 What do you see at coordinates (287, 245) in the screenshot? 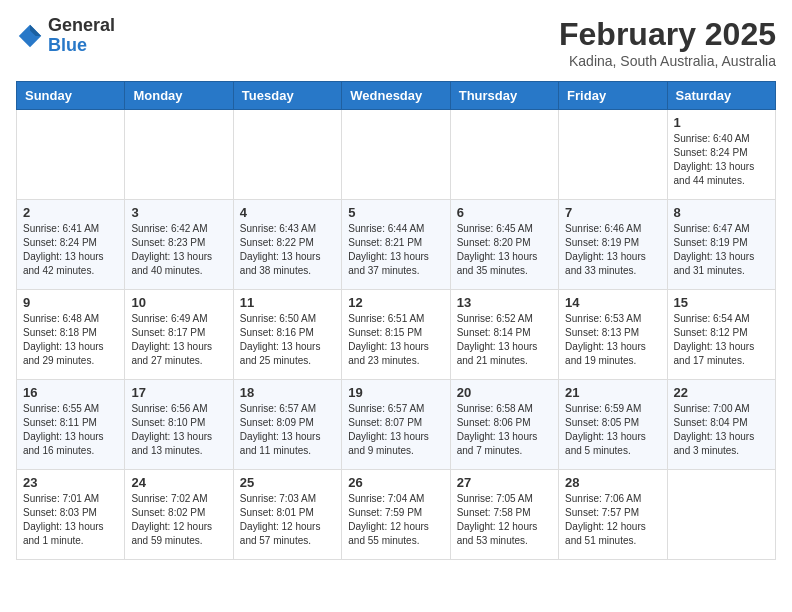
I see `calendar-cell: 4Sunrise: 6:43 AM Sunset: 8:22 PM Daylig…` at bounding box center [287, 245].